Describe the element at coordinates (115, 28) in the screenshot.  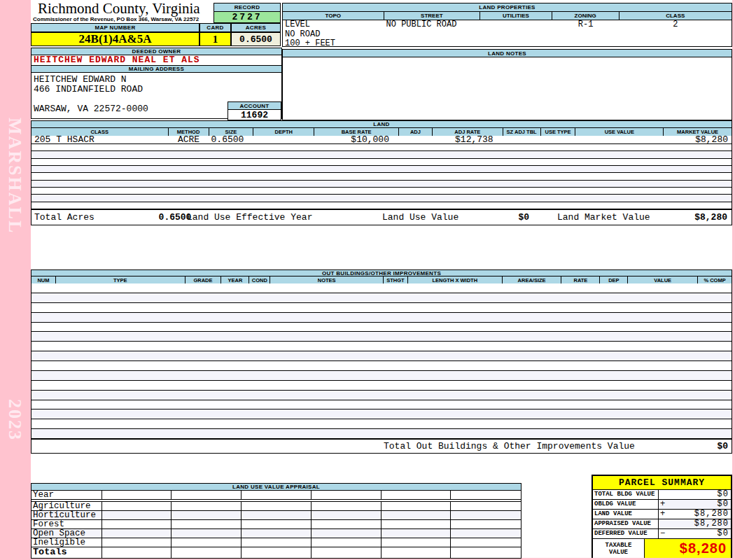
I see `map-number-label: MAP NUMBER` at that location.